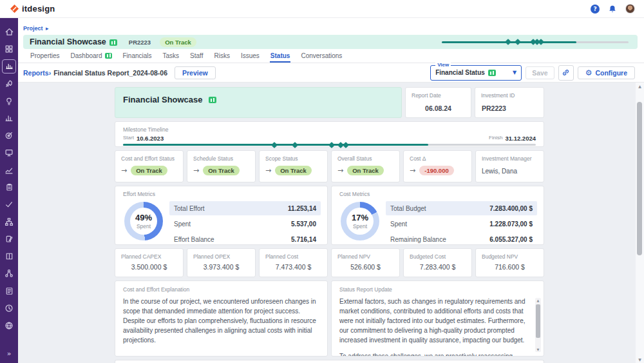 The image size is (644, 363). What do you see at coordinates (538, 325) in the screenshot?
I see `text-scrollbar: ▲ ▼` at bounding box center [538, 325].